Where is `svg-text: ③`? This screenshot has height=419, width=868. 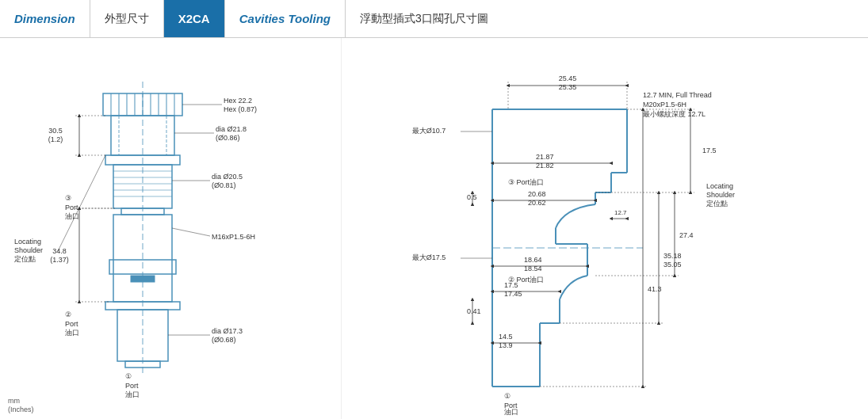
svg-text: ③ is located at coordinates (68, 198).